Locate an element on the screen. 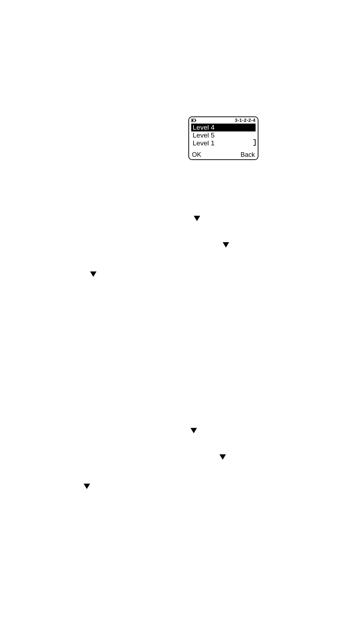  softkey-row: OK Back is located at coordinates (223, 155).